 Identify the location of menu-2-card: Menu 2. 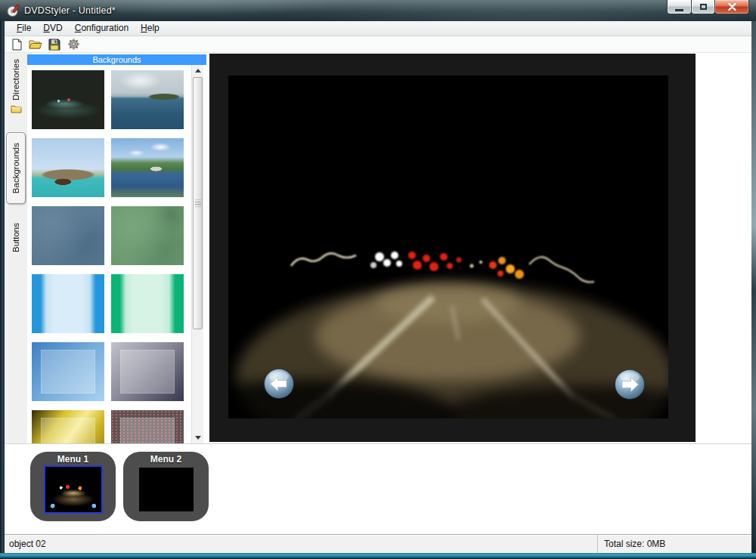
(166, 486).